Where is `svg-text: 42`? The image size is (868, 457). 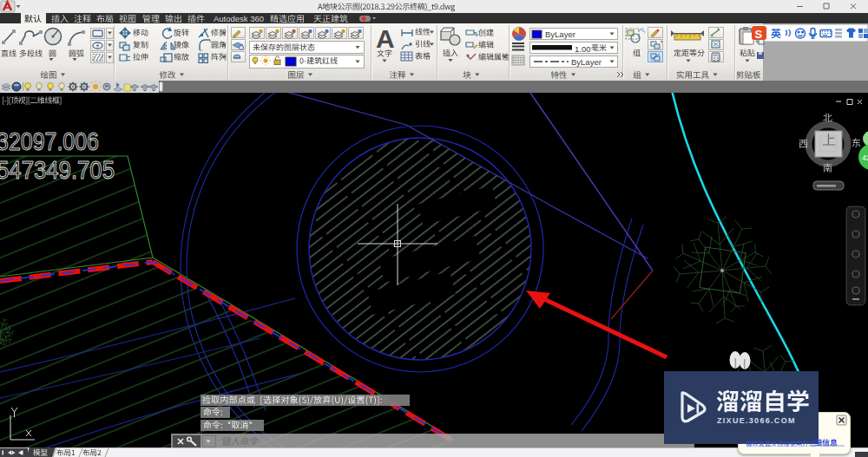
svg-text: 42 is located at coordinates (865, 158).